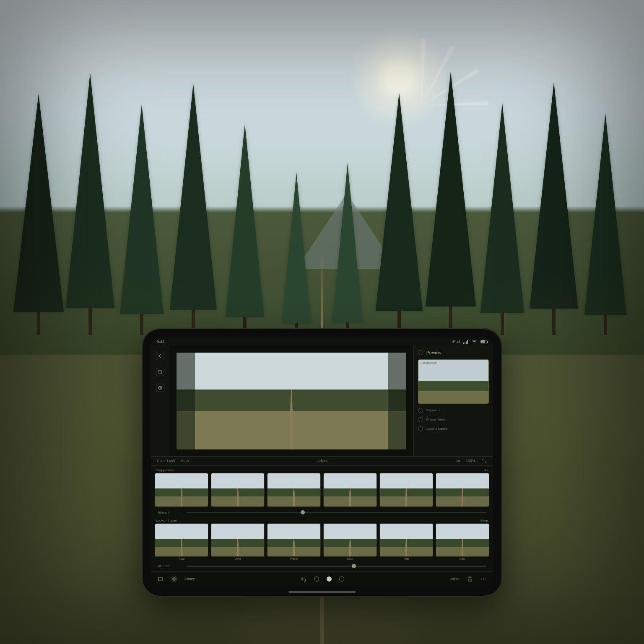 The image size is (644, 644). What do you see at coordinates (166, 461) in the screenshot?
I see `infostrip-label-look: Color Look` at bounding box center [166, 461].